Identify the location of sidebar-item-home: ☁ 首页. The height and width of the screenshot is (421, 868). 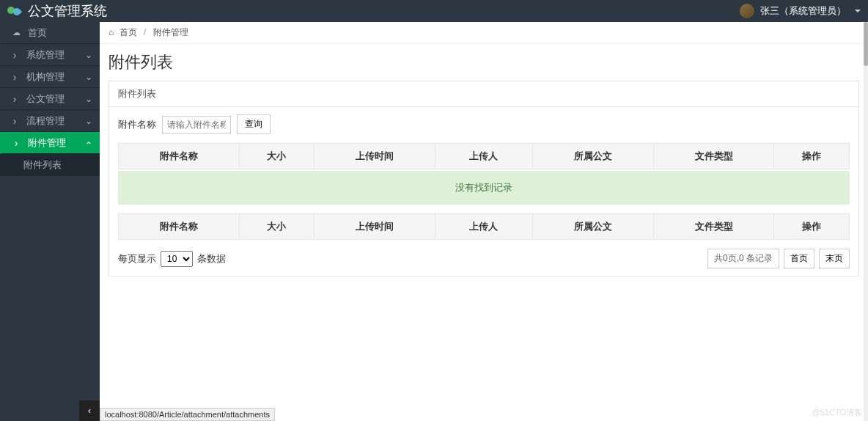
(50, 33).